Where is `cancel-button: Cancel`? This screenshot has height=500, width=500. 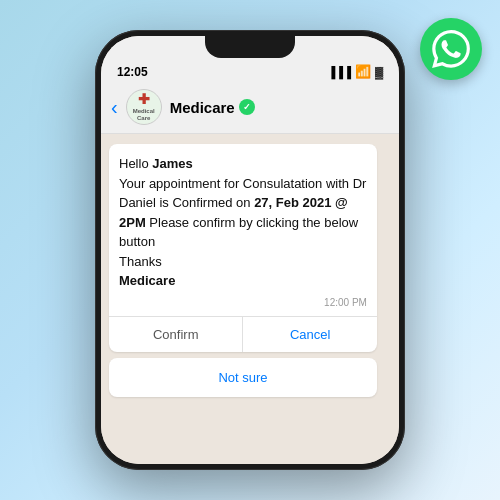
cancel-button: Cancel is located at coordinates (310, 334).